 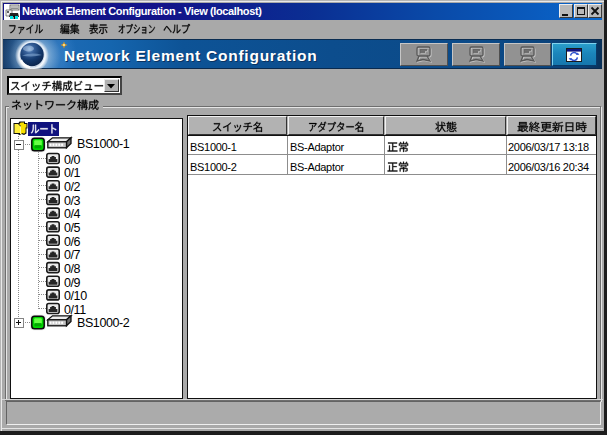 I want to click on svg-text: 0/5, so click(x=72, y=228).